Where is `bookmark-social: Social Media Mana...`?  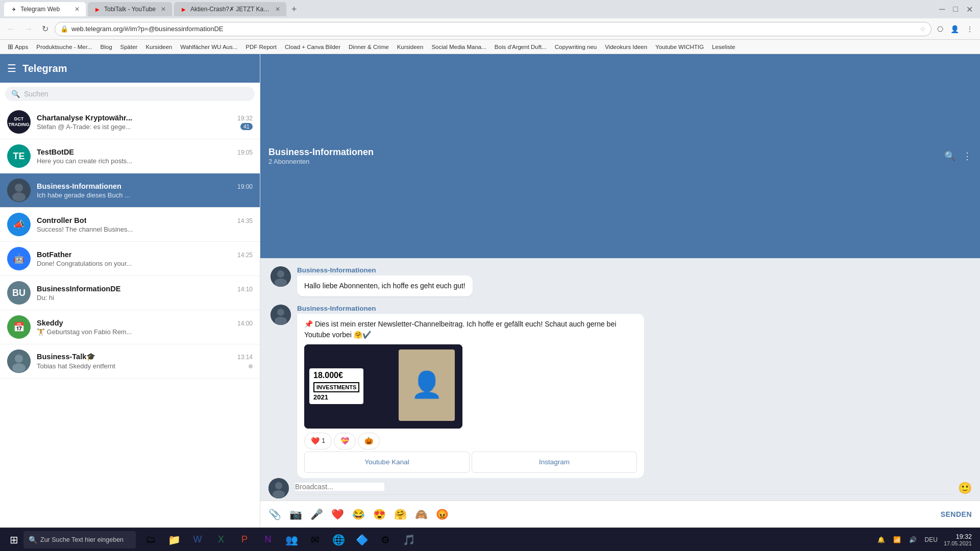 bookmark-social: Social Media Mana... is located at coordinates (458, 47).